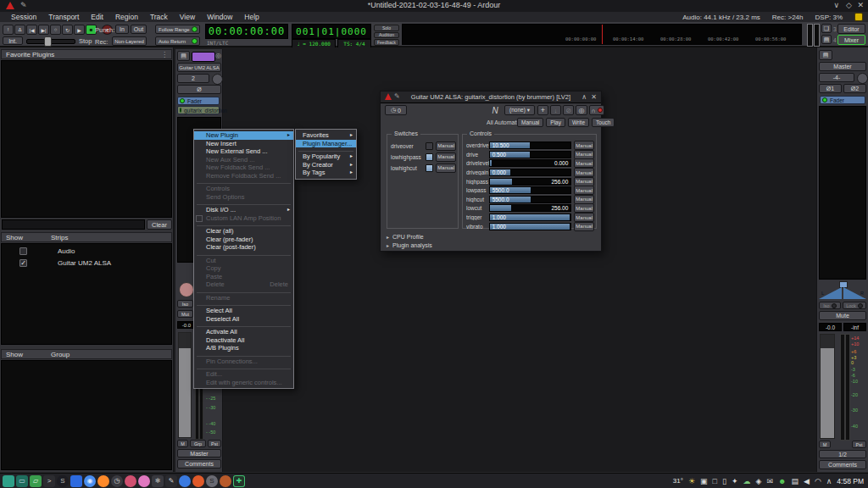 The image size is (868, 488). Describe the element at coordinates (244, 231) in the screenshot. I see `context-menu-item: Clear (all) ▸` at that location.